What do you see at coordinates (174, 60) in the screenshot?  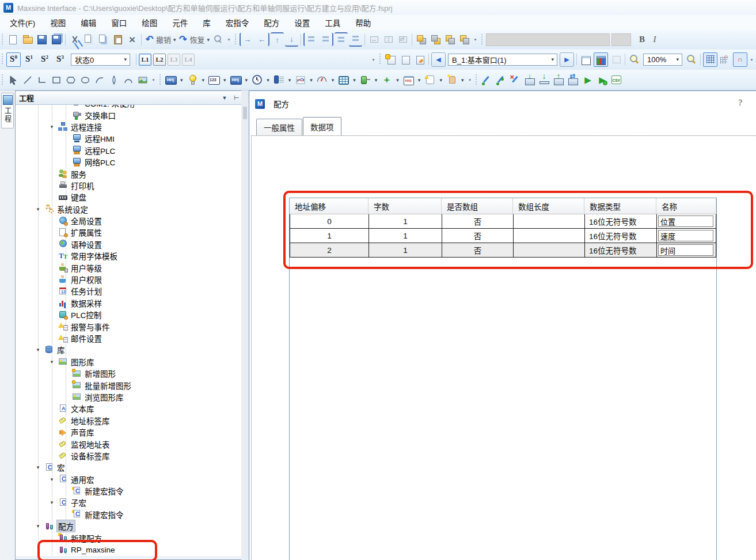 I see `layer-button-L3: L3` at bounding box center [174, 60].